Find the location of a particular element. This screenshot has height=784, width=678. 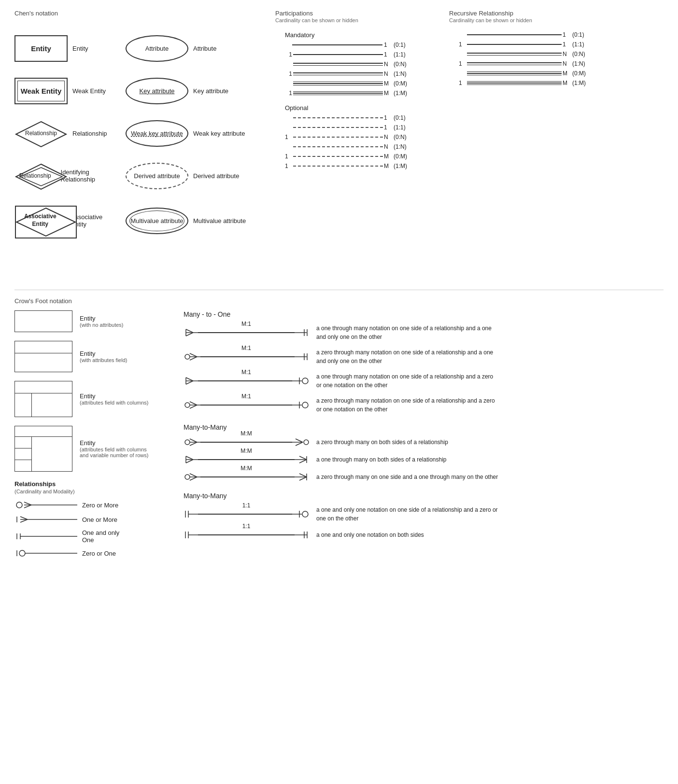

m1-desc-4: a zero through many notation on one side… is located at coordinates (408, 405).